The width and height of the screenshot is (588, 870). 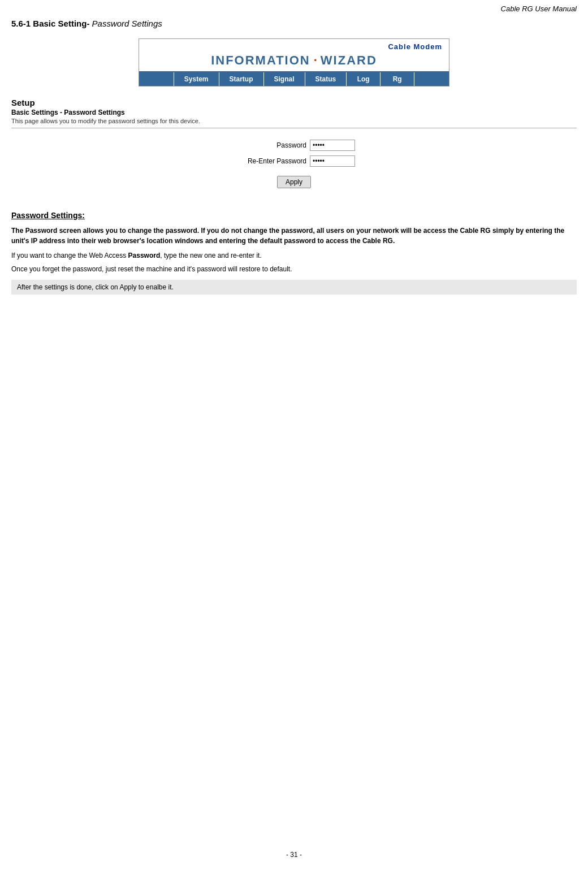 What do you see at coordinates (261, 60) in the screenshot?
I see `info-text: INFORMATION` at bounding box center [261, 60].